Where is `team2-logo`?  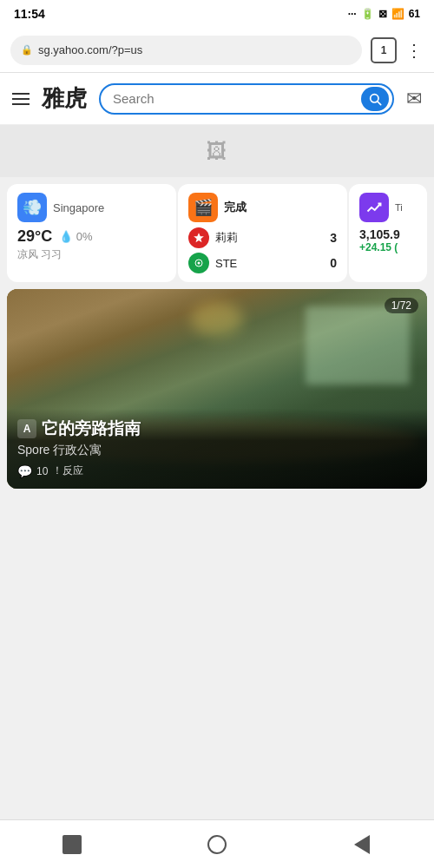
team2-logo is located at coordinates (199, 263).